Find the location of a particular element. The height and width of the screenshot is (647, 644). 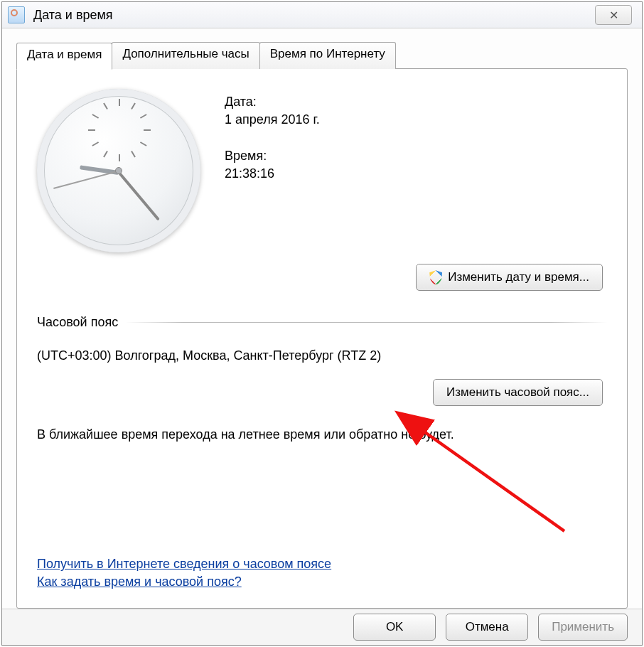

dst-note: В ближайшее время перехода на летнее вре… is located at coordinates (322, 435).